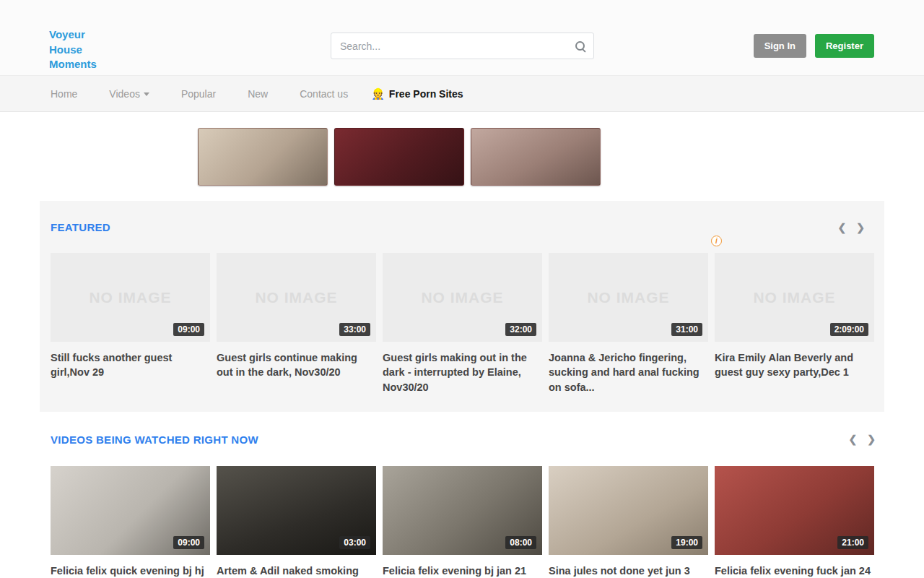 Image resolution: width=924 pixels, height=578 pixels. What do you see at coordinates (794, 366) in the screenshot?
I see `video-title: Kira Emily Alan Beverly and guest guy se…` at bounding box center [794, 366].